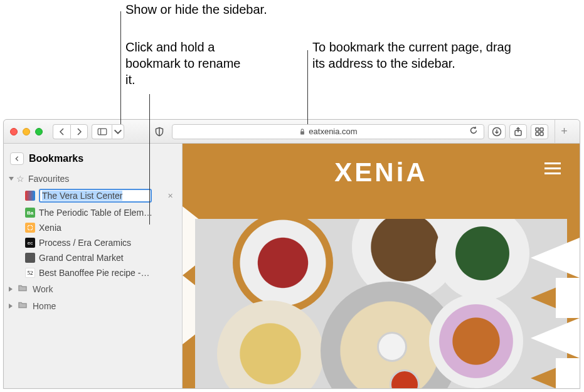 Image resolution: width=584 pixels, height=392 pixels. I want to click on new-tab-button: +, so click(564, 132).